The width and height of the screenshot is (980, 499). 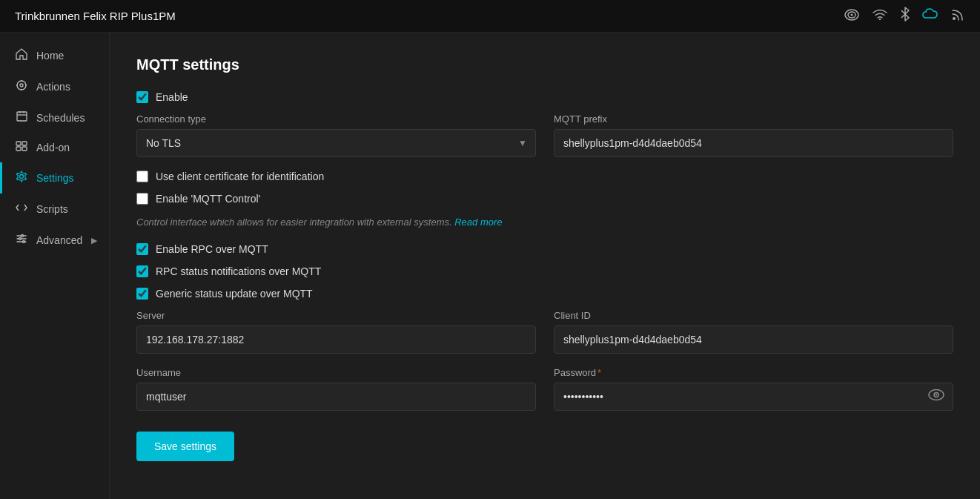 I want to click on enable-rpc-checkbox, so click(x=142, y=249).